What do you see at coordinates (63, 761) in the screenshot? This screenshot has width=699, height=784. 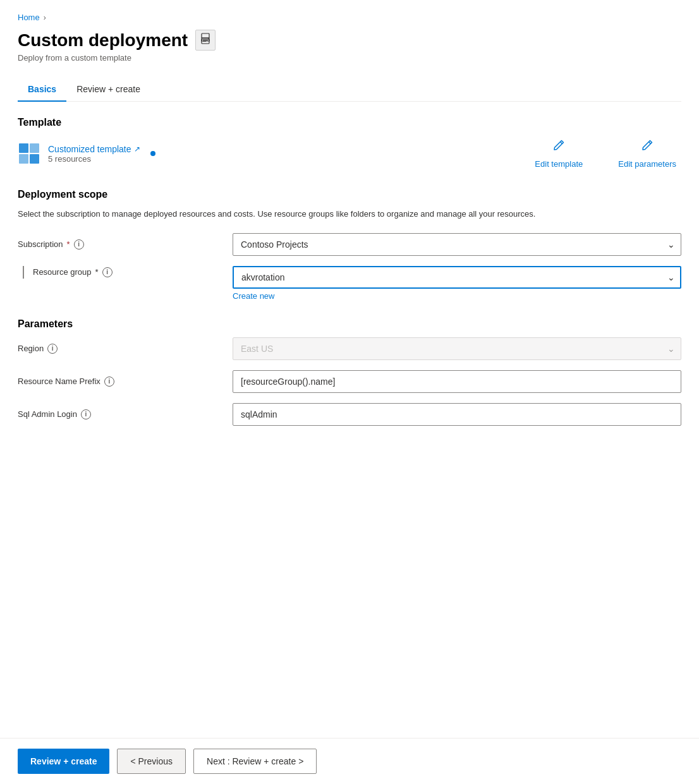 I see `review-create-button: Review + create` at bounding box center [63, 761].